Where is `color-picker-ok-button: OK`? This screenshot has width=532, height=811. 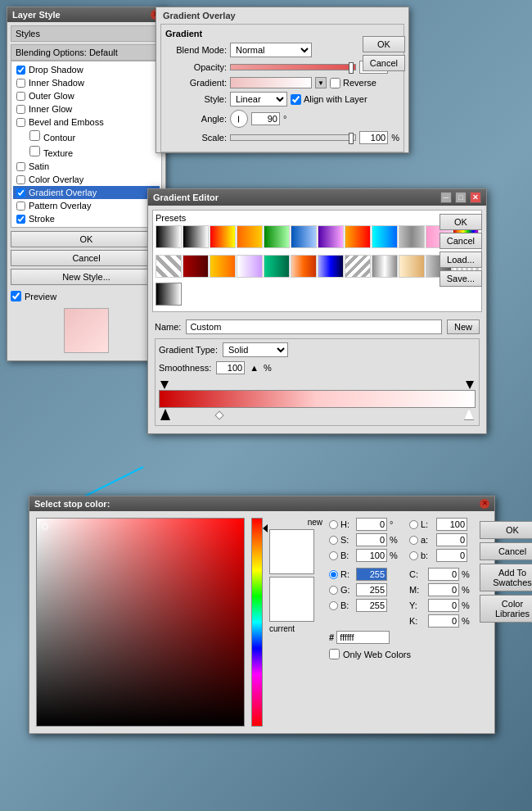
color-picker-ok-button: OK is located at coordinates (506, 530).